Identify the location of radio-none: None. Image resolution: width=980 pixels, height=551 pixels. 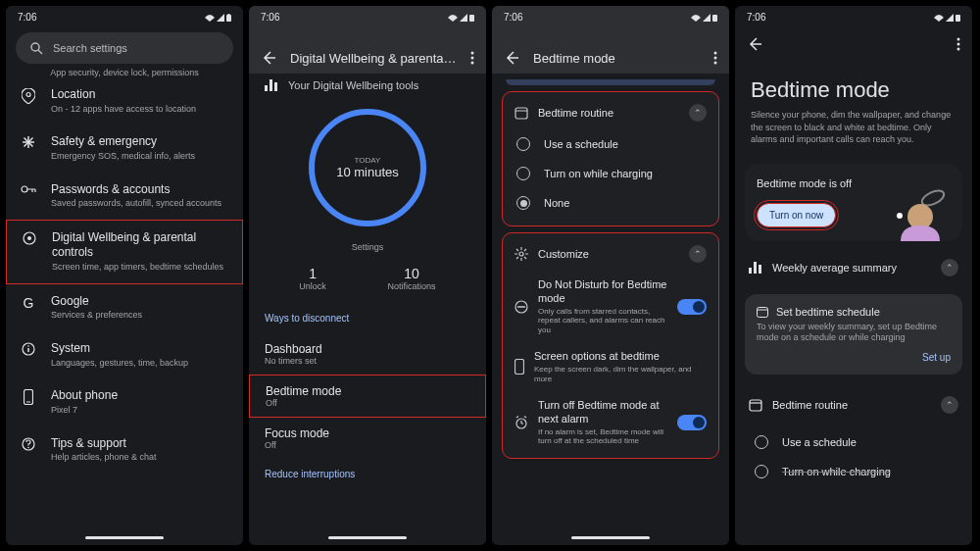
(611, 203).